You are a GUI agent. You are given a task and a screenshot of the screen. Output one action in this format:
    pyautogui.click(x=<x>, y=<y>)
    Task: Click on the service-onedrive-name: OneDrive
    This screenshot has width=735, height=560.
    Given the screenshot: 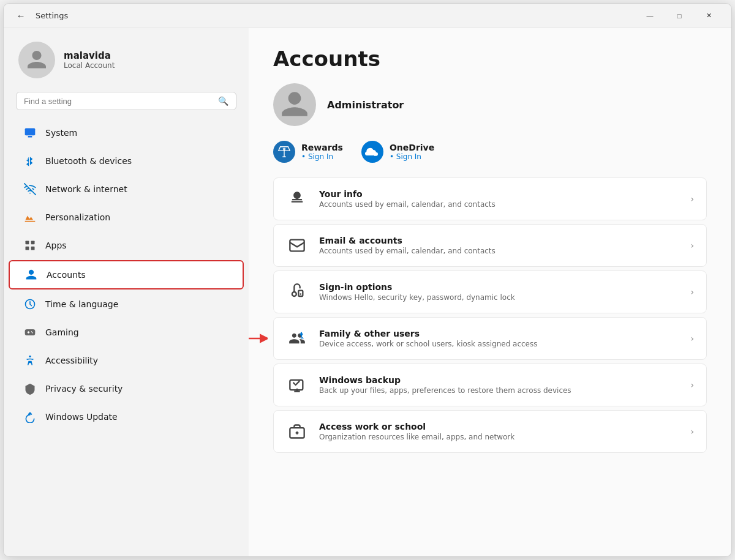 What is the action you would take?
    pyautogui.click(x=412, y=147)
    